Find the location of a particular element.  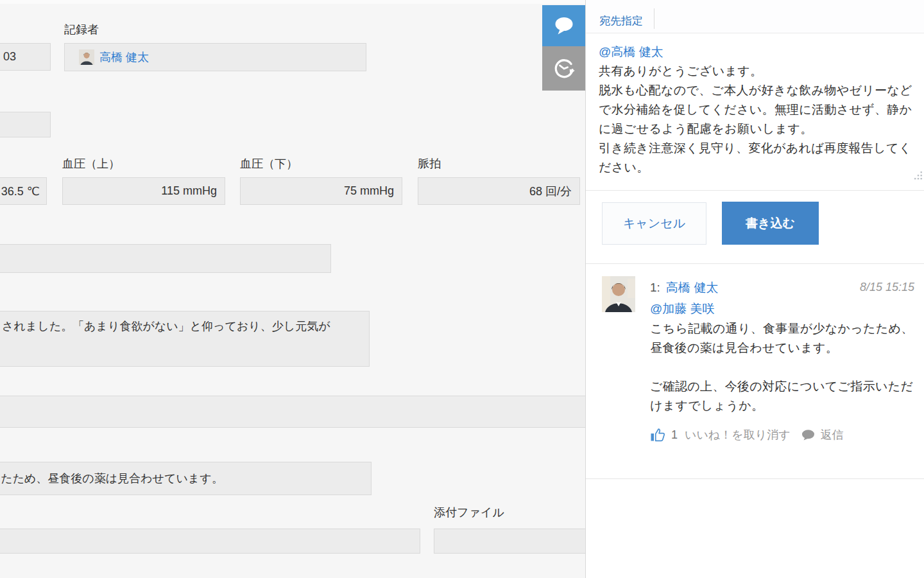

comment-editor-textarea: 共有ありがとうございます。 脱水も心配なので、ご本人が好きな飲み物やゼリーなどで… is located at coordinates (758, 119).